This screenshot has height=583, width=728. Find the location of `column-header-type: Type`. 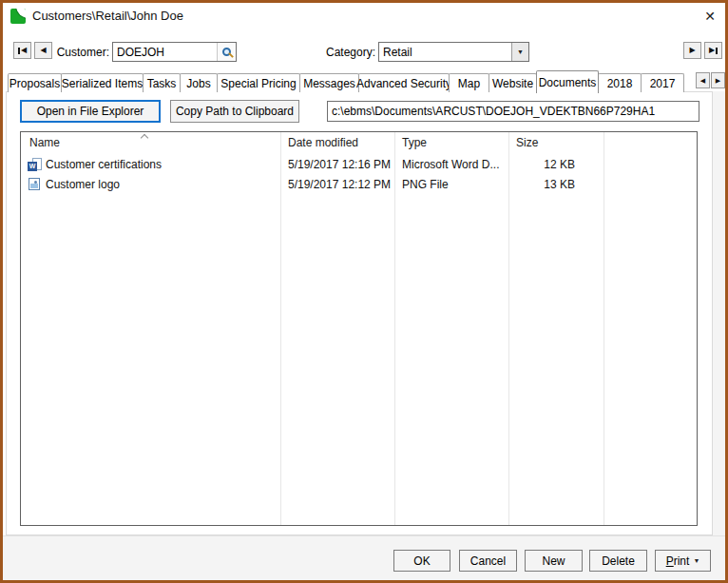

column-header-type: Type is located at coordinates (454, 143).